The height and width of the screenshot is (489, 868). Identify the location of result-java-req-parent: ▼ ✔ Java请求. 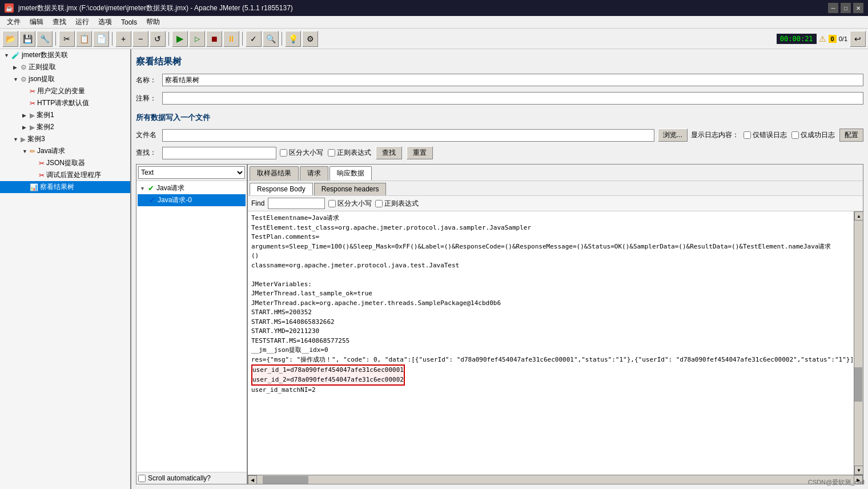
(192, 189).